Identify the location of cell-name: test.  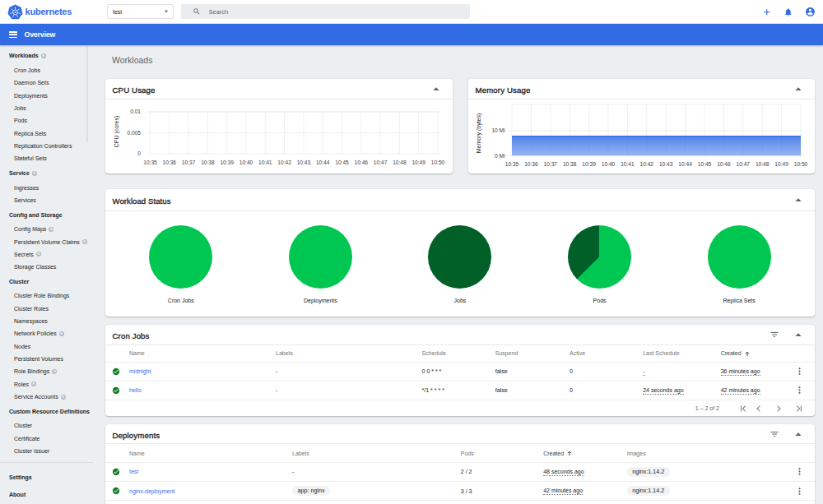
(211, 472).